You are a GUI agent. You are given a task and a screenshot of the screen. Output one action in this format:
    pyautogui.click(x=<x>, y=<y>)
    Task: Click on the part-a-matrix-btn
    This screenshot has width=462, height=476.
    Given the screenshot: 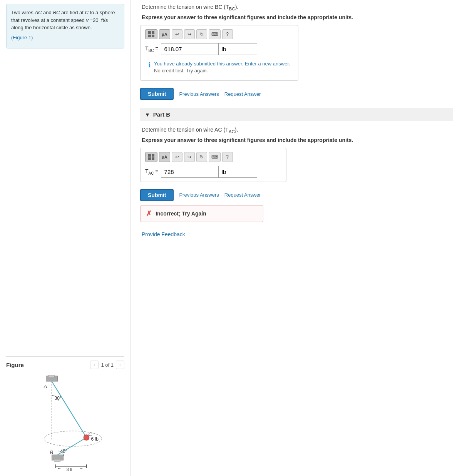 What is the action you would take?
    pyautogui.click(x=151, y=34)
    